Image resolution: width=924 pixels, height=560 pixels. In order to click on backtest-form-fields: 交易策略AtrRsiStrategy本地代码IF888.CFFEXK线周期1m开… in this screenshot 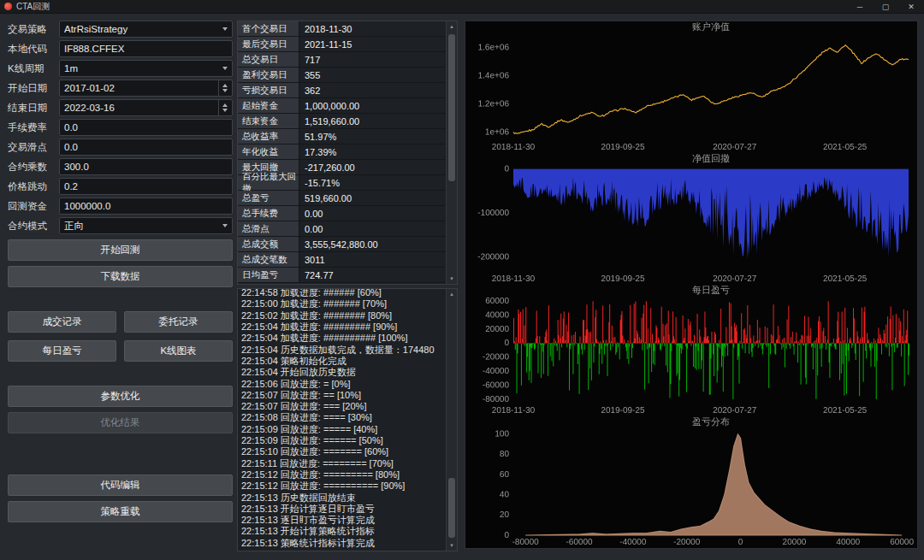, I will do `click(120, 127)`.